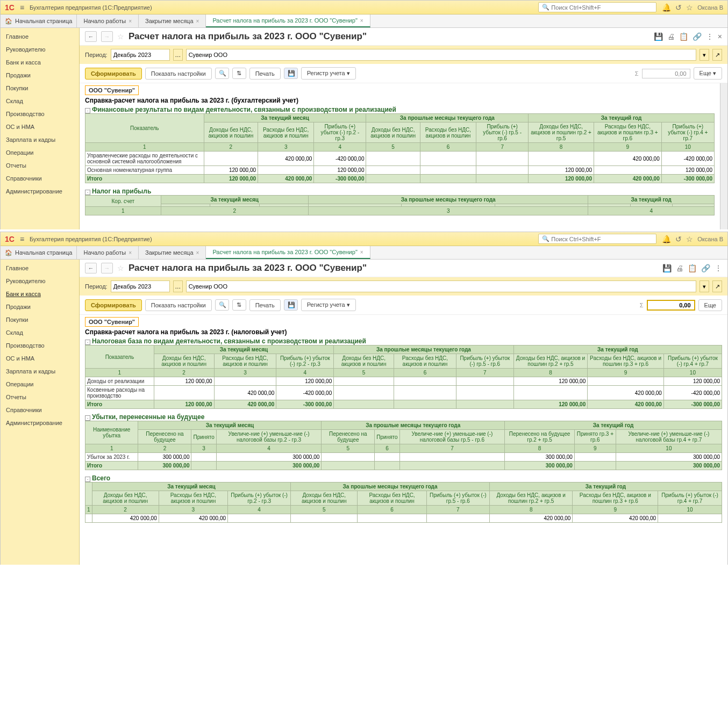 This screenshot has width=728, height=720. What do you see at coordinates (697, 37) in the screenshot?
I see `link-icon: 🔗` at bounding box center [697, 37].